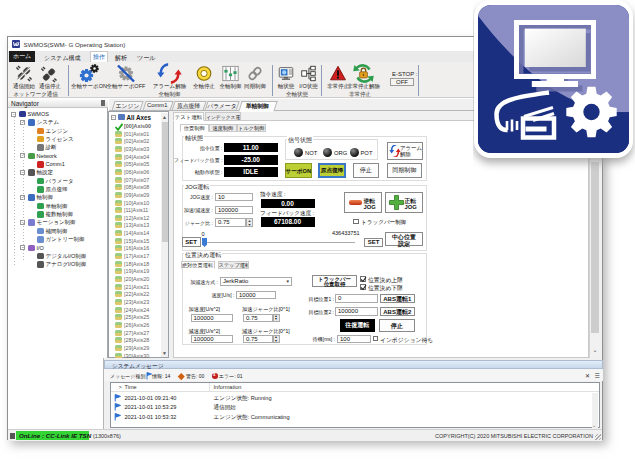 The width and height of the screenshot is (635, 459). What do you see at coordinates (405, 74) in the screenshot?
I see `svg-text: E-STOP :` at bounding box center [405, 74].